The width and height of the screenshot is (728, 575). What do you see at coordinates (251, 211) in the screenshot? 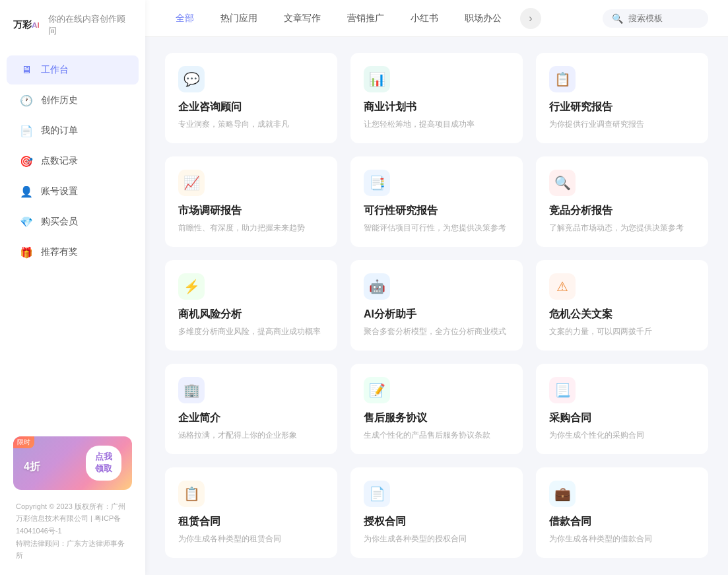
I see `card-title: 市场调研报告` at bounding box center [251, 211].